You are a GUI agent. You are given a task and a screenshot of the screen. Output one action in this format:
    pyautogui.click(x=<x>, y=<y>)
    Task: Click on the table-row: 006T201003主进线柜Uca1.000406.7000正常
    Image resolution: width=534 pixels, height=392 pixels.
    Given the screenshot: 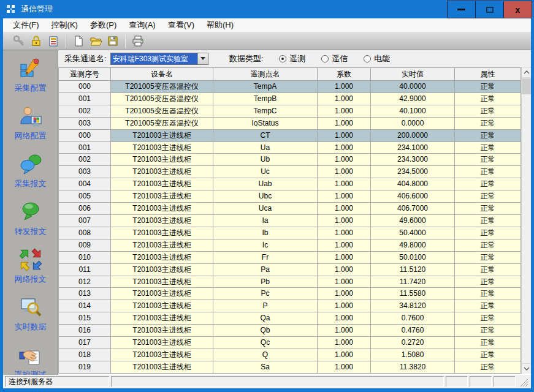 What is the action you would take?
    pyautogui.click(x=290, y=209)
    